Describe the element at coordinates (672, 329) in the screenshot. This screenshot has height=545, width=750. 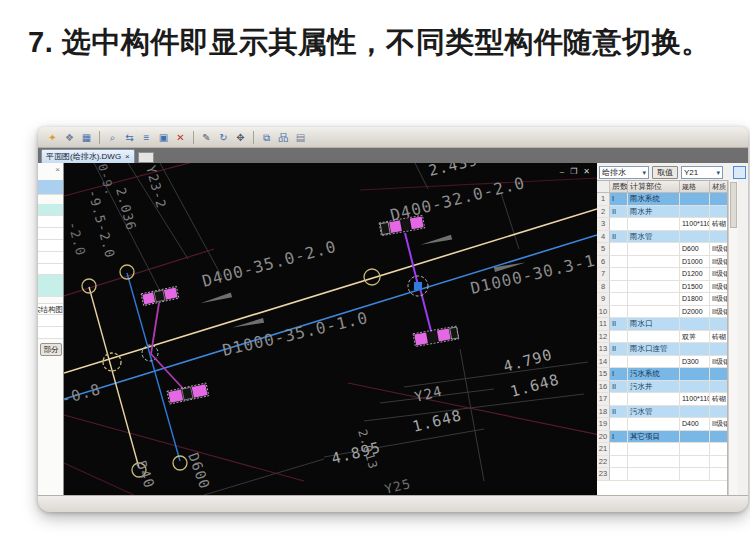
I see `right-panel: 给排水 ▾ 取值 Y21 ▾ 层数 计算部位 规格` at that location.